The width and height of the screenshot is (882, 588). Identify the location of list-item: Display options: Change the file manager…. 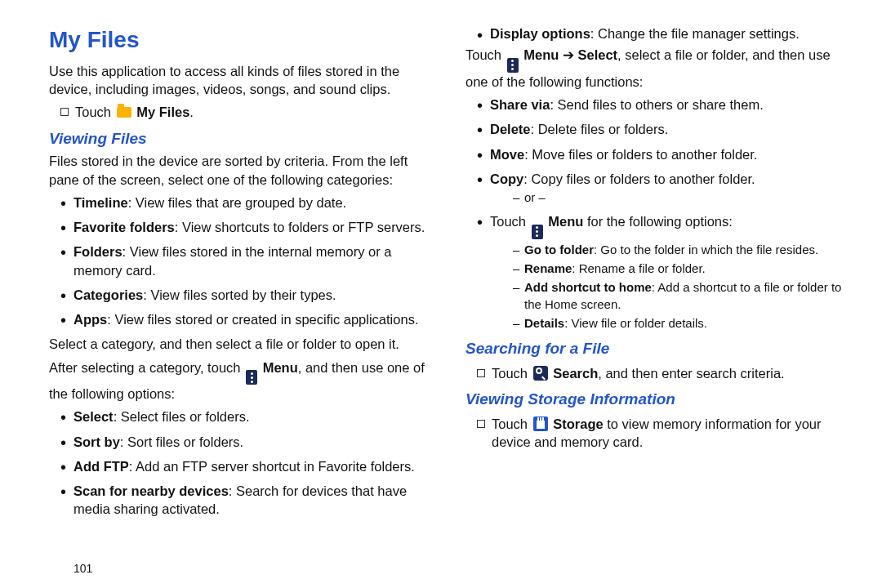
(664, 33).